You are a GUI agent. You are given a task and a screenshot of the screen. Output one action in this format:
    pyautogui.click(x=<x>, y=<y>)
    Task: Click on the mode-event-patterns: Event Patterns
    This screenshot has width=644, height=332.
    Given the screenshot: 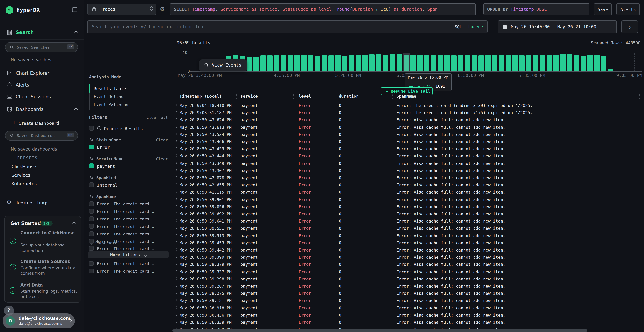 What is the action you would take?
    pyautogui.click(x=111, y=104)
    